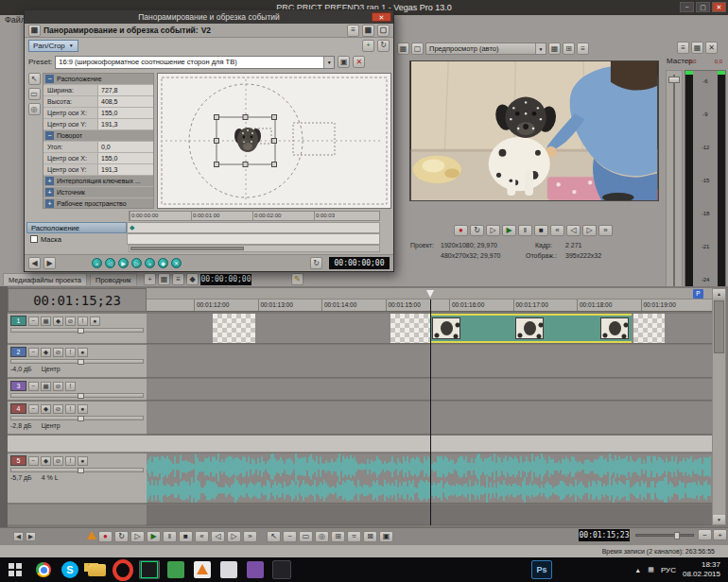 This screenshot has width=728, height=582. What do you see at coordinates (149, 570) in the screenshot?
I see `taskbar-vegas-icon` at bounding box center [149, 570].